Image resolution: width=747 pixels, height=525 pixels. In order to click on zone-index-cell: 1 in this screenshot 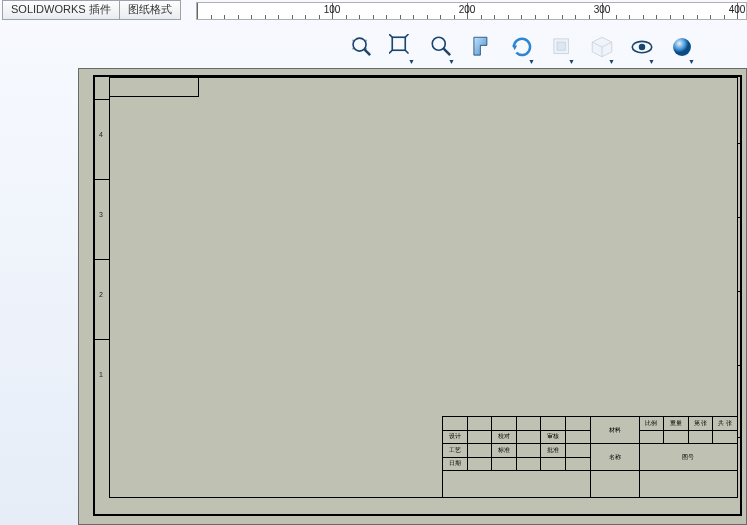, I will do `click(101, 374)`.